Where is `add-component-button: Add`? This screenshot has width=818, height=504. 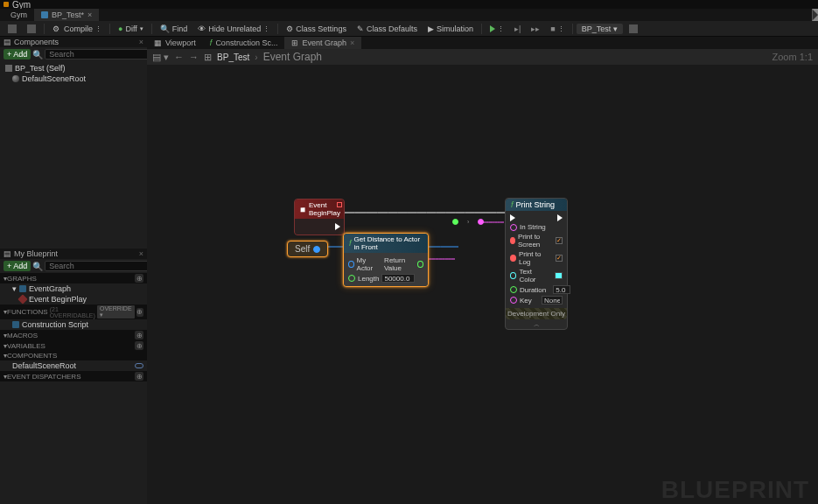
add-component-button: Add is located at coordinates (17, 54).